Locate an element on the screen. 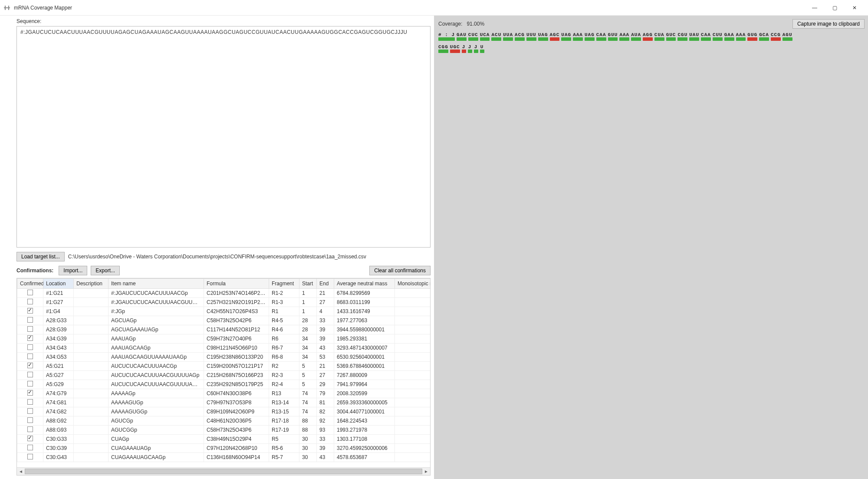  coverage-segment: U is located at coordinates (482, 49).